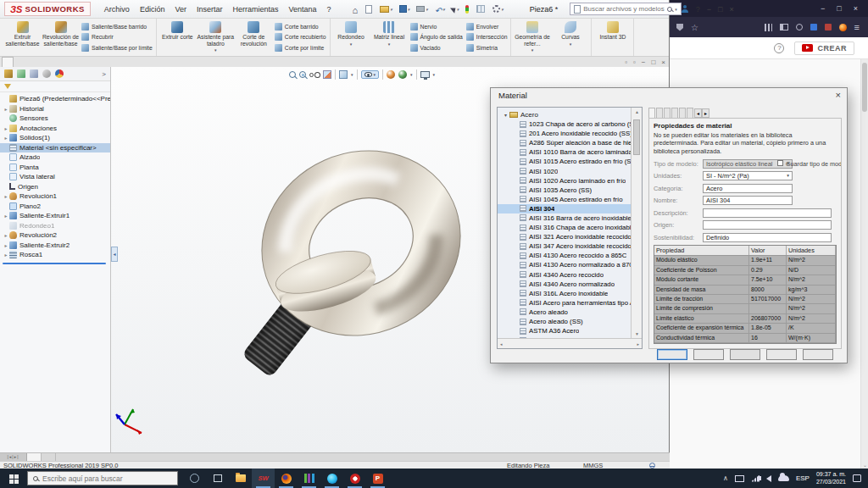  I want to click on scroll-down-icon: ▼, so click(637, 334).